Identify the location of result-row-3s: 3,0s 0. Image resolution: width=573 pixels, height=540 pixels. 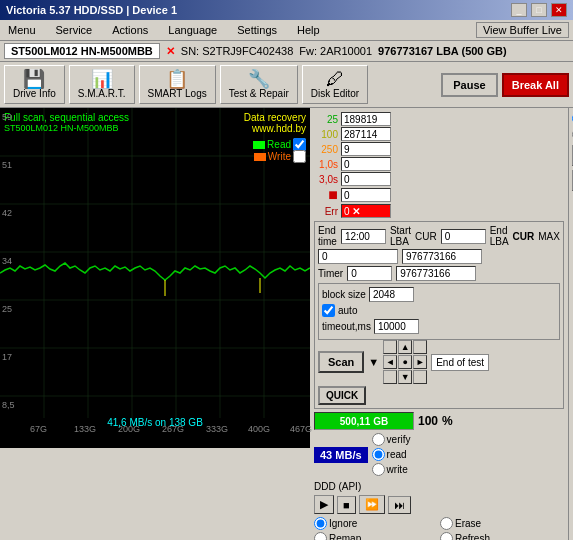
(439, 179).